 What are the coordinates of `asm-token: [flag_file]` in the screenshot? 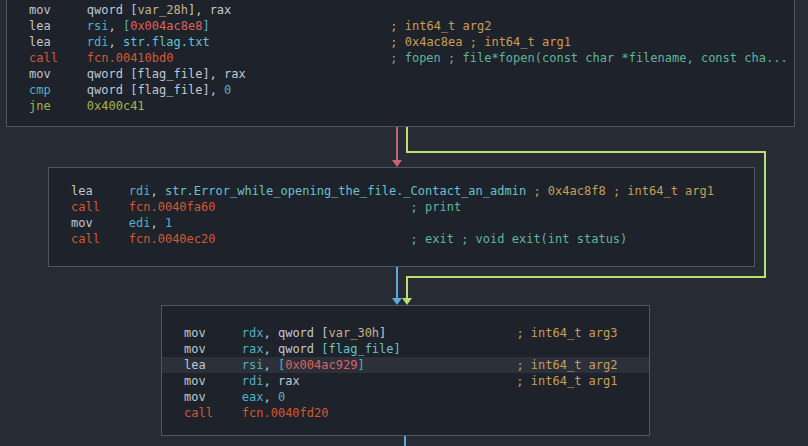 It's located at (360, 349).